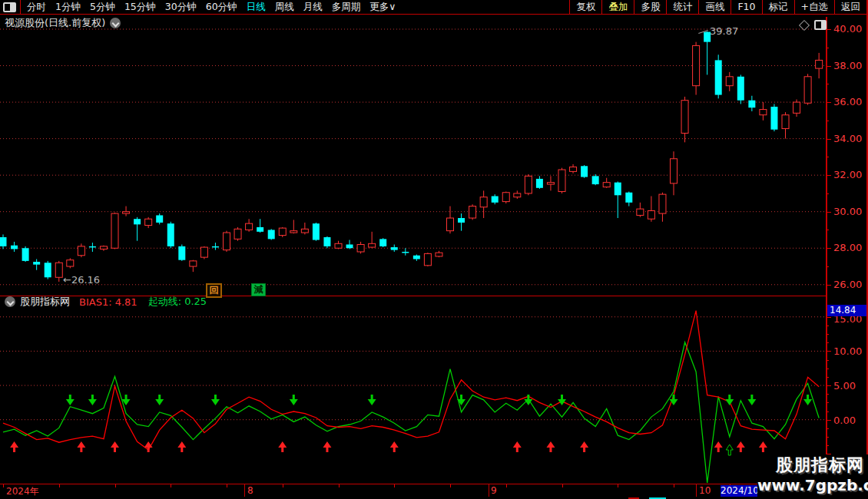 The image size is (868, 499). What do you see at coordinates (108, 302) in the screenshot?
I see `bias1-value-label: BIAS1: 4.81` at bounding box center [108, 302].